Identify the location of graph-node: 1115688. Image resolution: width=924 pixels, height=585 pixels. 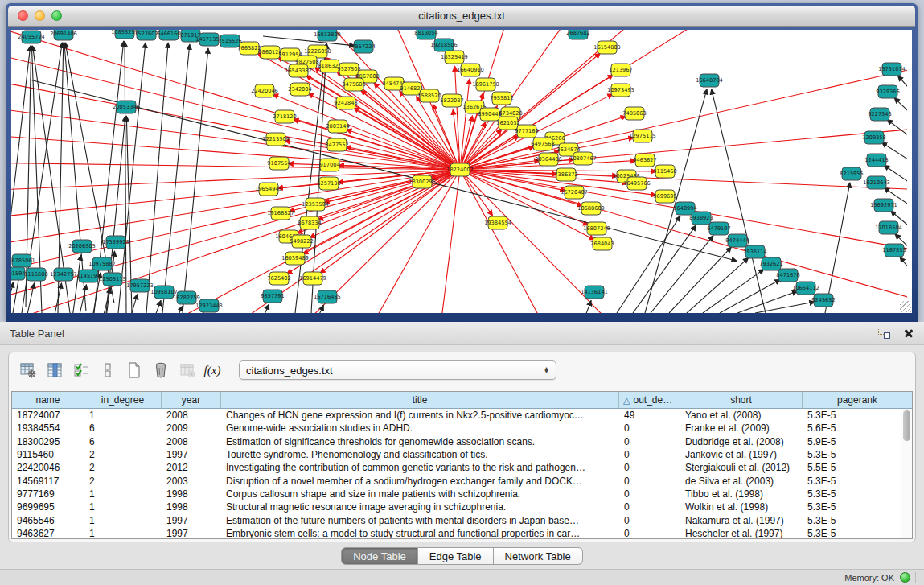
(35, 274).